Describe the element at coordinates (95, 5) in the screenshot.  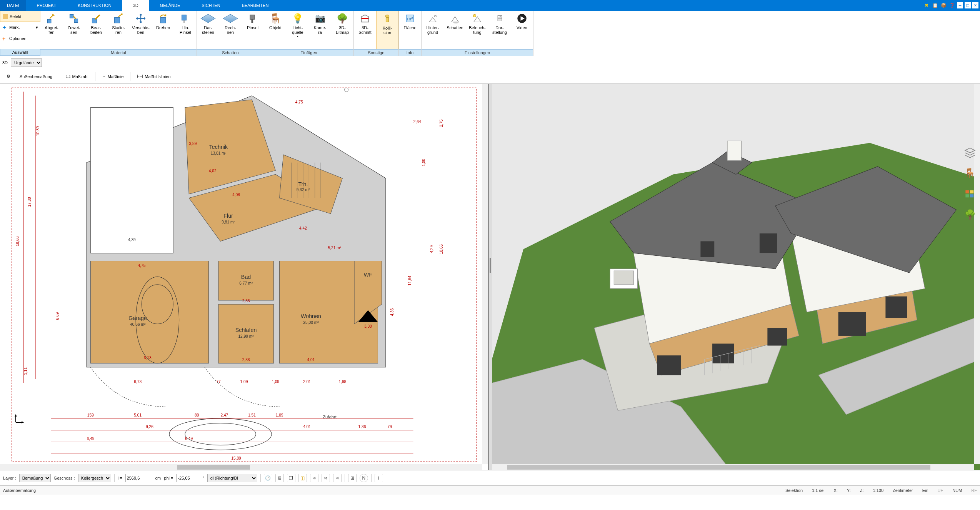
I see `menu-konstruktion: KONSTRUKTION` at that location.